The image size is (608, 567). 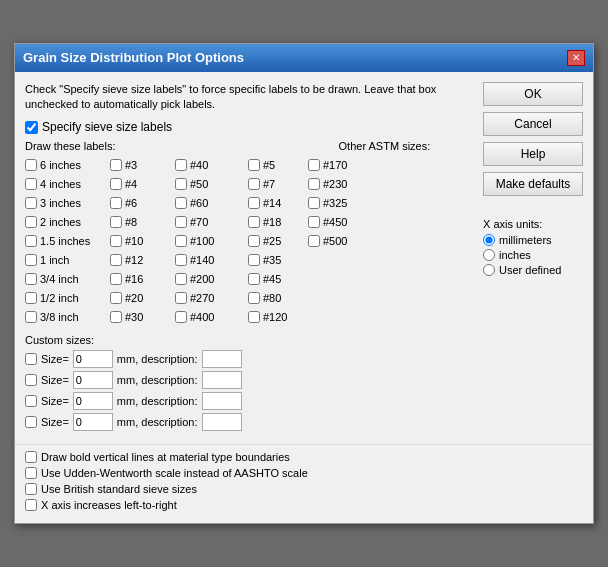 I want to click on check-16: #16, so click(x=142, y=279).